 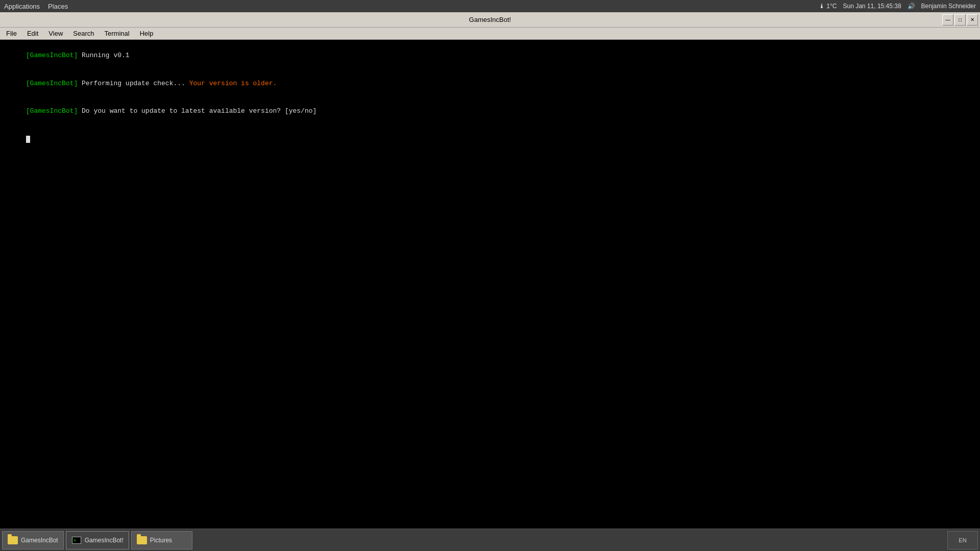 What do you see at coordinates (948, 6) in the screenshot?
I see `user-display: Benjamin Schneider` at bounding box center [948, 6].